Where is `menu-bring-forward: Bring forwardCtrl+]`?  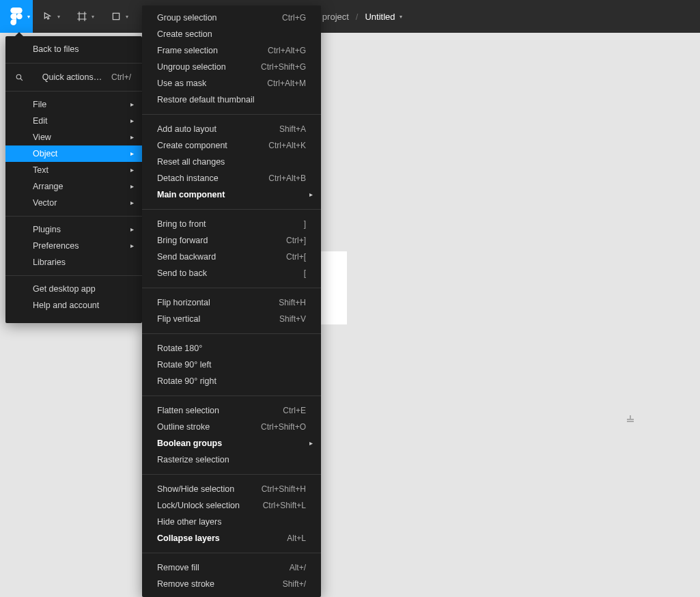 menu-bring-forward: Bring forwardCtrl+] is located at coordinates (232, 240).